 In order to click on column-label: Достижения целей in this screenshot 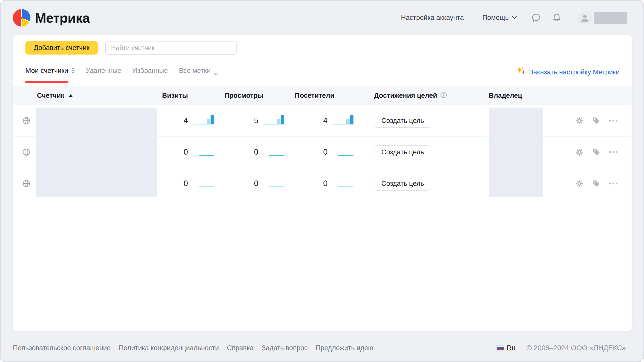, I will do `click(406, 96)`.